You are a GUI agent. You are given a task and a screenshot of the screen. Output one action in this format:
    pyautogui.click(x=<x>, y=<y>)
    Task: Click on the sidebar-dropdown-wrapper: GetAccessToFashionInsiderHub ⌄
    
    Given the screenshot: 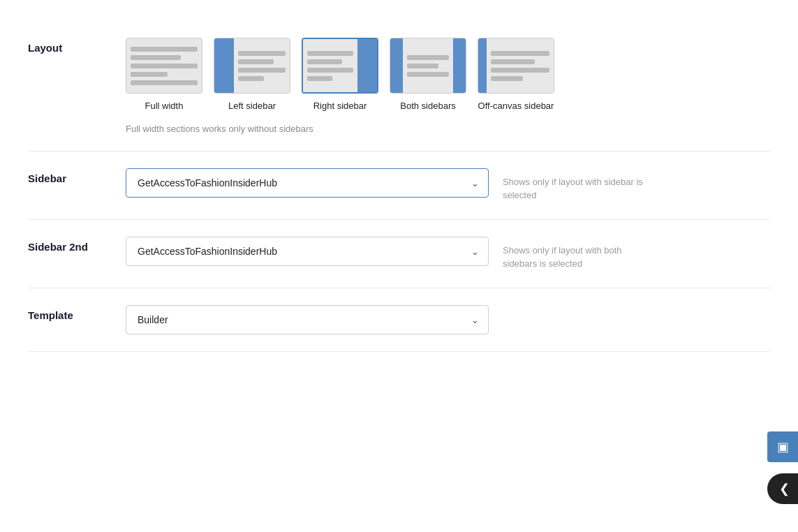 What is the action you would take?
    pyautogui.click(x=307, y=183)
    